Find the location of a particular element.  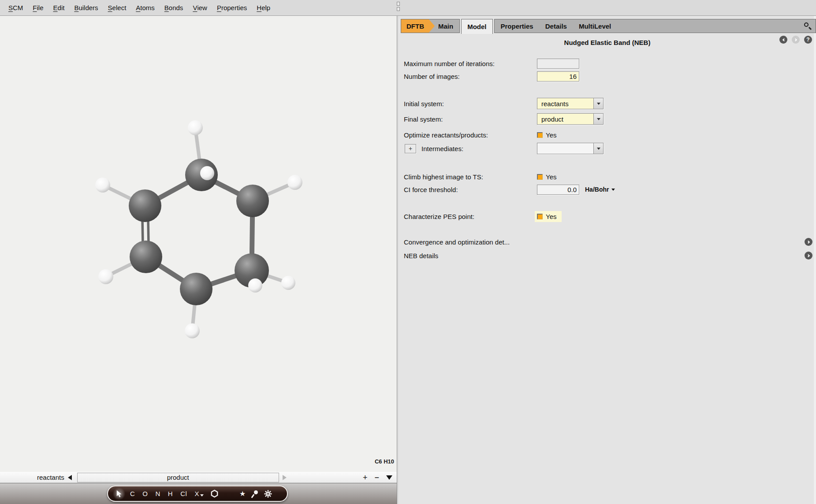

search-lens is located at coordinates (806, 25).